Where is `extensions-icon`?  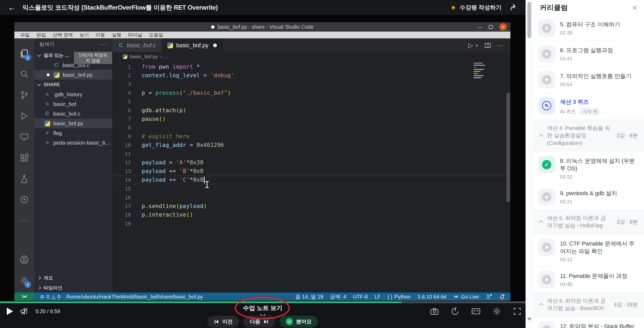
extensions-icon is located at coordinates (24, 158).